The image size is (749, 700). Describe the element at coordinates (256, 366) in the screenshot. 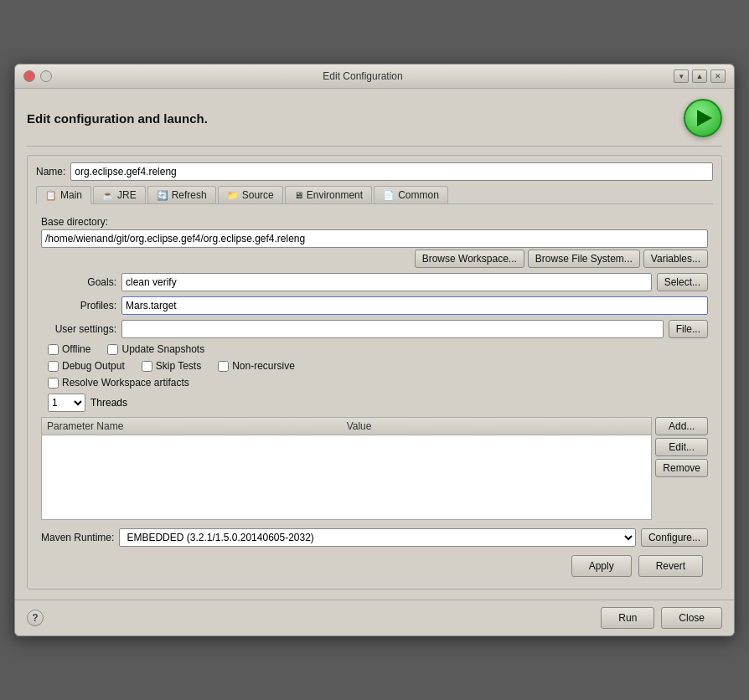

I see `non-recursive-checkbox-item: Non-recursive` at that location.